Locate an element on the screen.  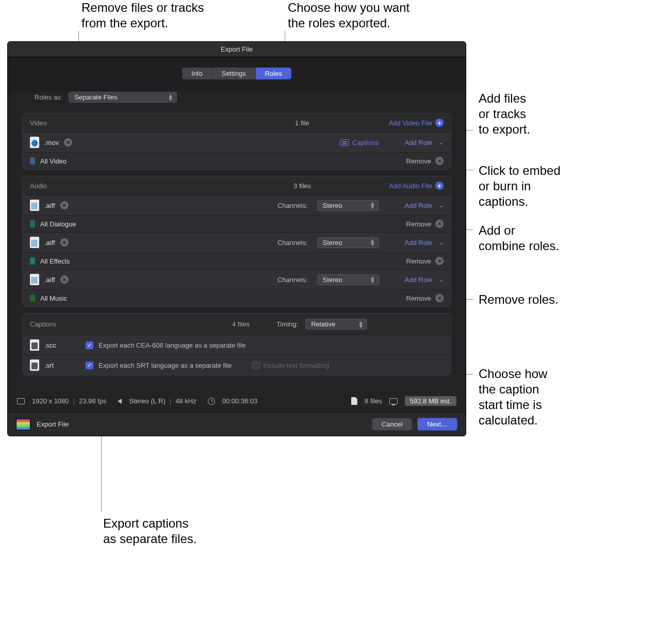
captions-section: Captions 4 files Timing: Relative ▲▼ .sc… is located at coordinates (237, 345).